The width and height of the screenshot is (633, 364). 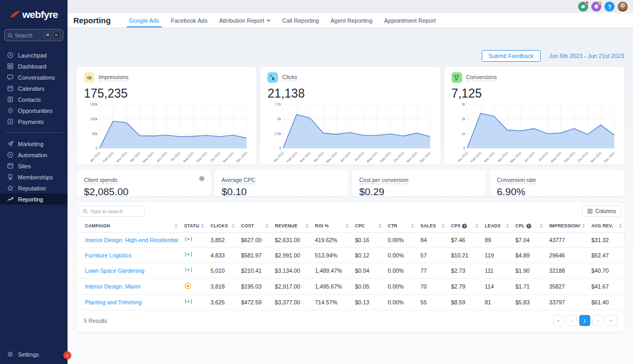 What do you see at coordinates (34, 35) in the screenshot?
I see `sidebar-search: ⌘ K` at bounding box center [34, 35].